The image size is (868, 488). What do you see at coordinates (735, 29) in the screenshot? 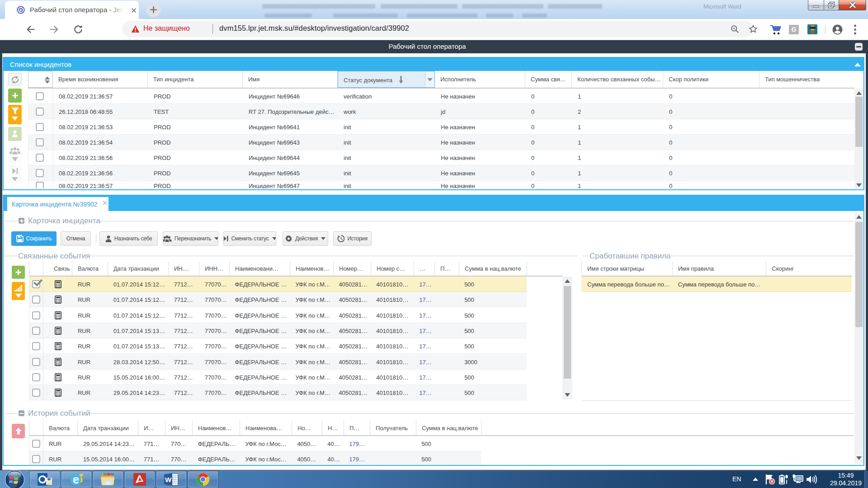
I see `zoom-out-icon` at bounding box center [735, 29].